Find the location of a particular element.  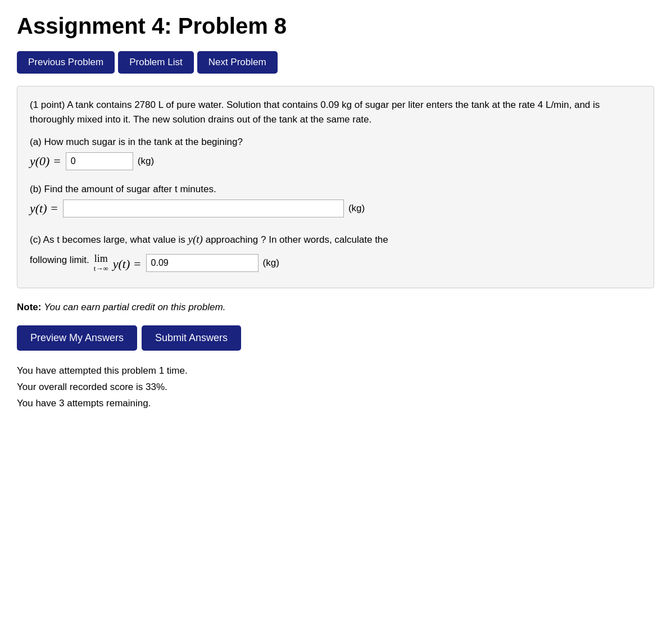

limit-expression: lim t→∞ y(t) = is located at coordinates (118, 263).